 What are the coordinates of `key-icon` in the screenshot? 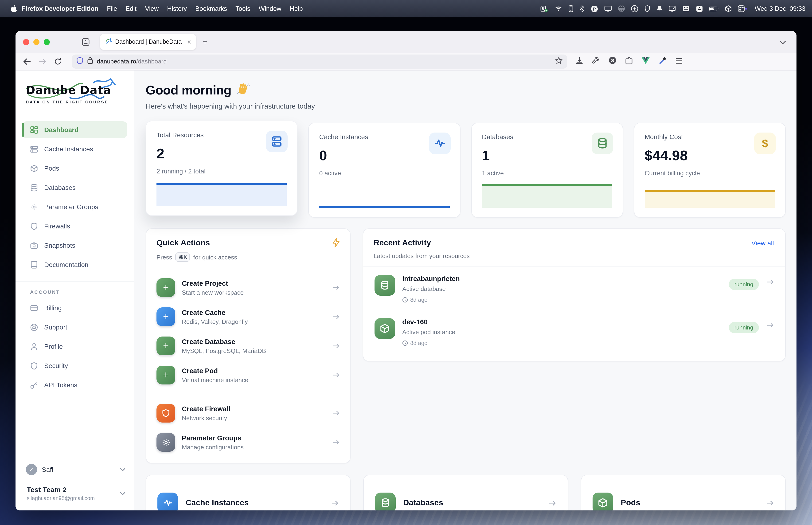 It's located at (34, 385).